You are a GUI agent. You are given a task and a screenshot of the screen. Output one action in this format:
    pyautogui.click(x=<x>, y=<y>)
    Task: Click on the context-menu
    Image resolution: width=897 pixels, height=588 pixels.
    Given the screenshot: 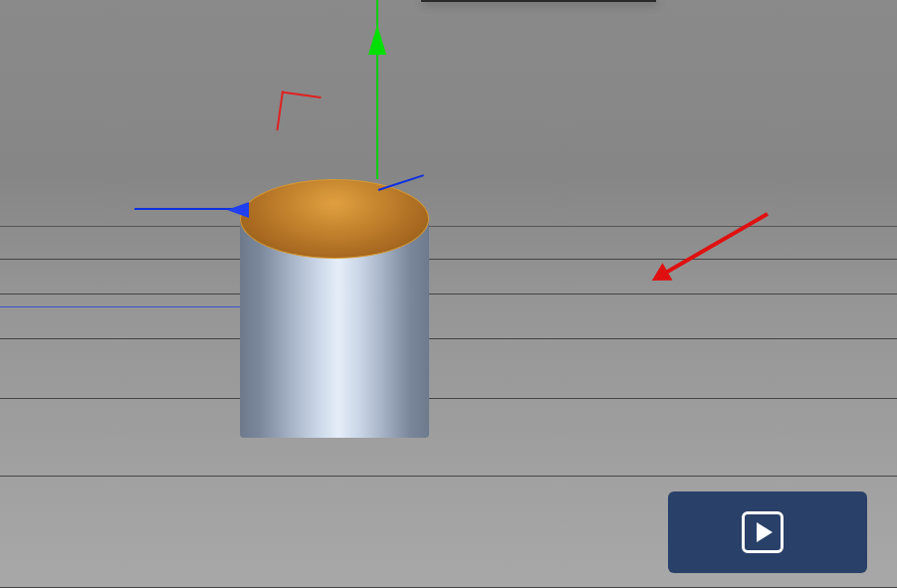 What is the action you would take?
    pyautogui.click(x=539, y=1)
    